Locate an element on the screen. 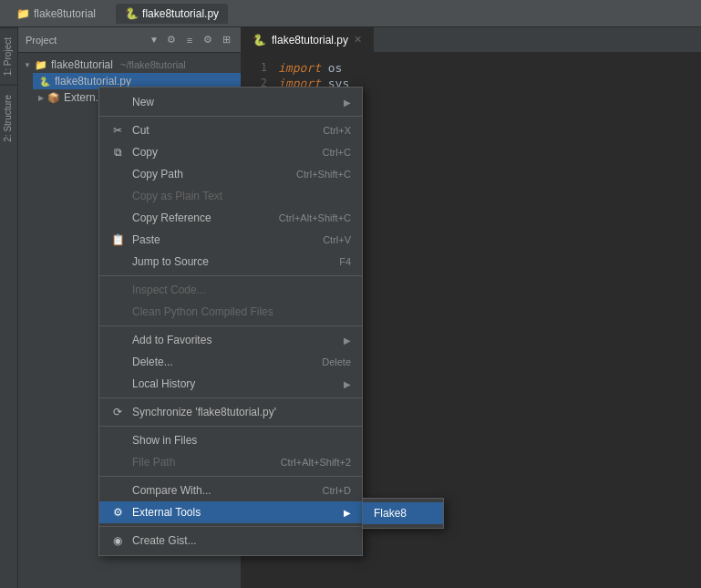  menu-shortcut-copy-path: Ctrl+Shift+C is located at coordinates (324, 174).